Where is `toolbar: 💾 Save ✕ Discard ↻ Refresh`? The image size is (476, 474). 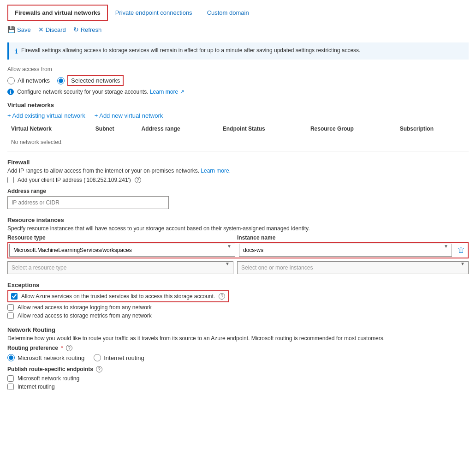
toolbar: 💾 Save ✕ Discard ↻ Refresh is located at coordinates (238, 30).